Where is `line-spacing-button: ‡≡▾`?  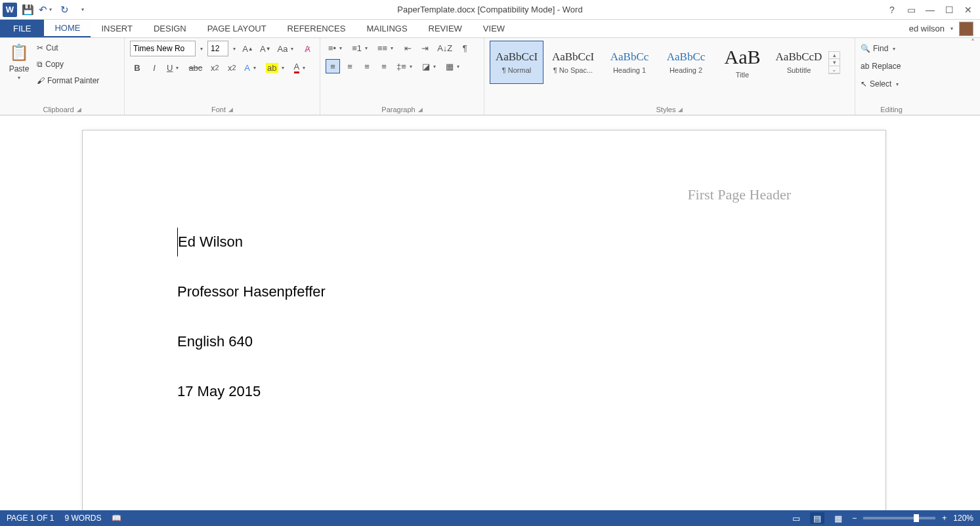 line-spacing-button: ‡≡▾ is located at coordinates (406, 66).